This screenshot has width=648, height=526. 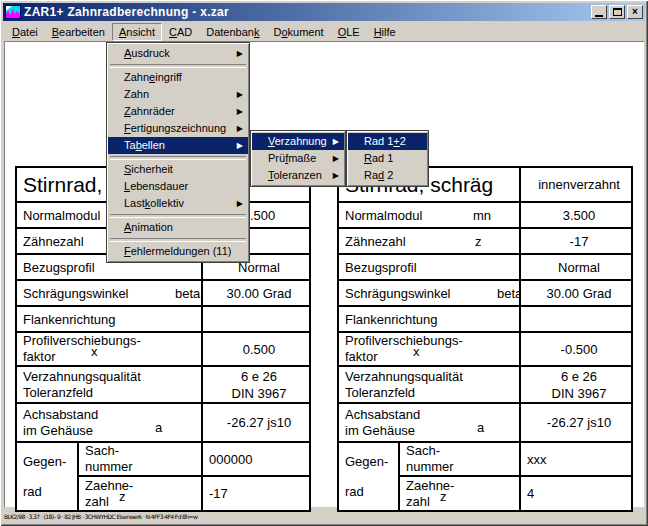 I want to click on tabellen-submenu: Verzahnung▶Prüfmaße▶Toleranzen▶, so click(x=298, y=158).